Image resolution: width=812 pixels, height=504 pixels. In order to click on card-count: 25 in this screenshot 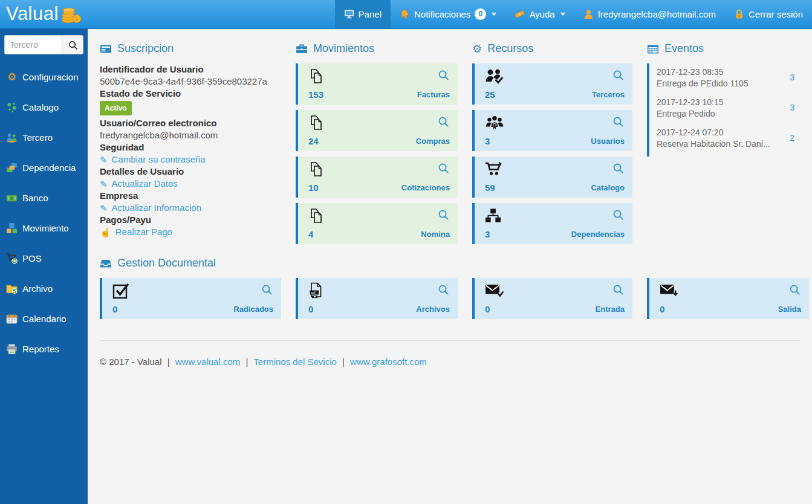, I will do `click(490, 94)`.